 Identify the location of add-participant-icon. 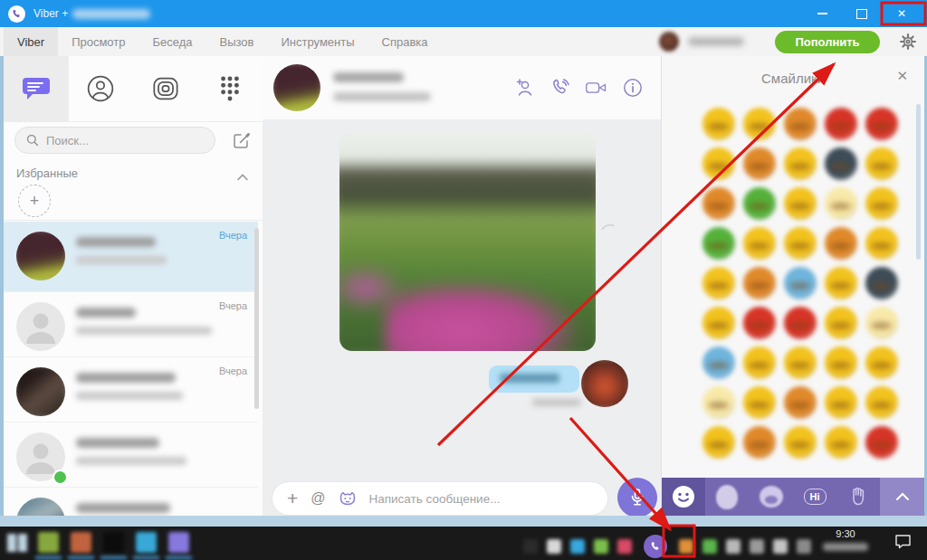
(524, 88).